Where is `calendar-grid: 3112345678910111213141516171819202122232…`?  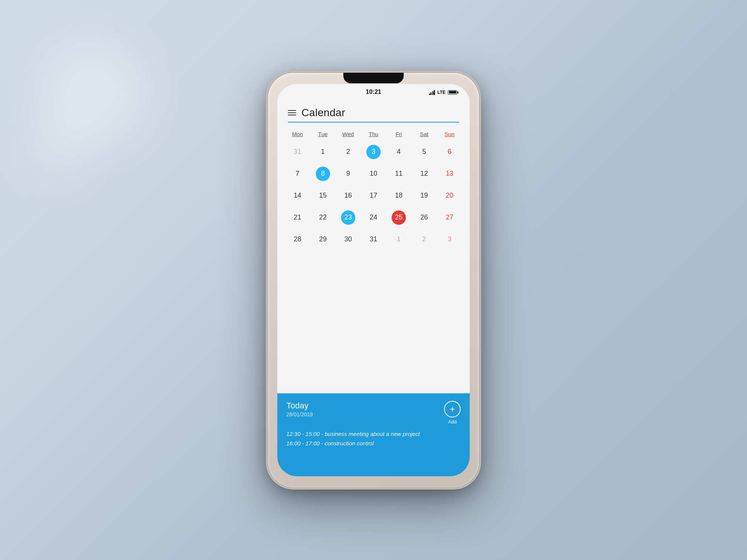 calendar-grid: 3112345678910111213141516171819202122232… is located at coordinates (374, 196).